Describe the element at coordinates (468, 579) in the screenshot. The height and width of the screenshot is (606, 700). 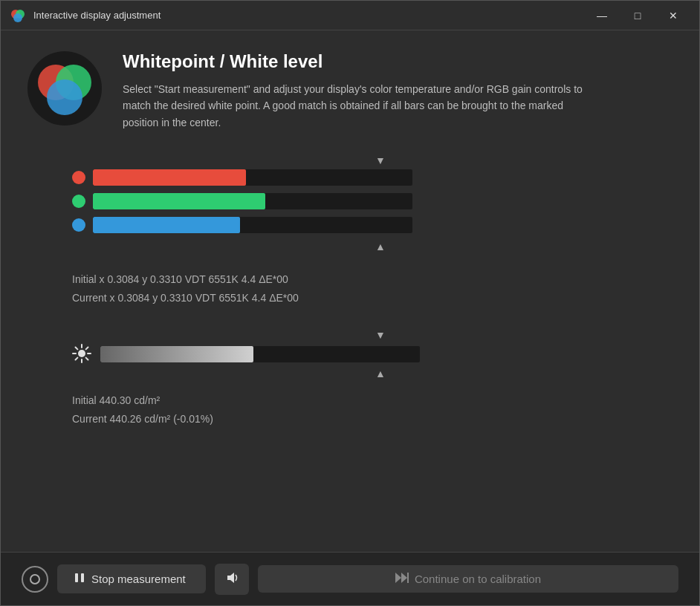
I see `continue-button: Continue on to calibration` at that location.